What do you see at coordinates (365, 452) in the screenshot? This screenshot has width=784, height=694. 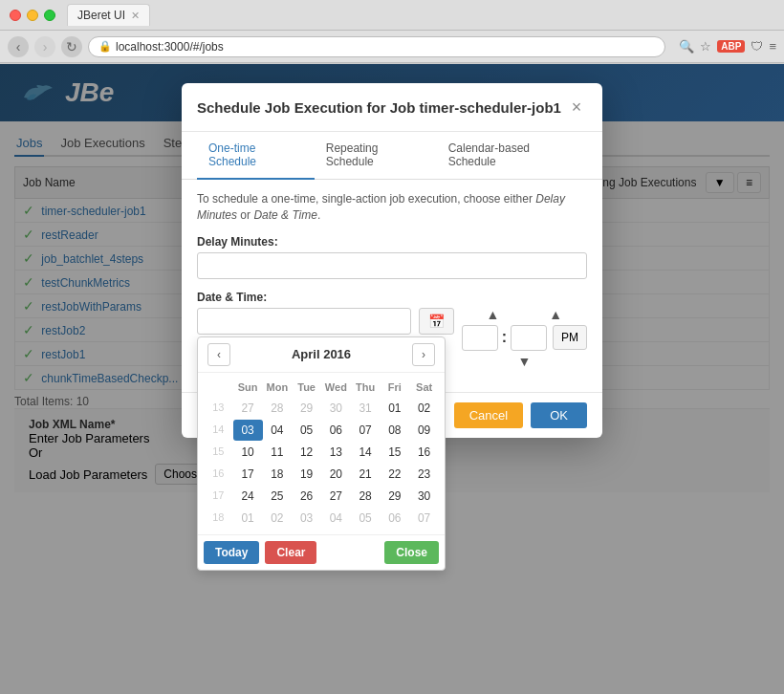 I see `calendar-day: 14` at bounding box center [365, 452].